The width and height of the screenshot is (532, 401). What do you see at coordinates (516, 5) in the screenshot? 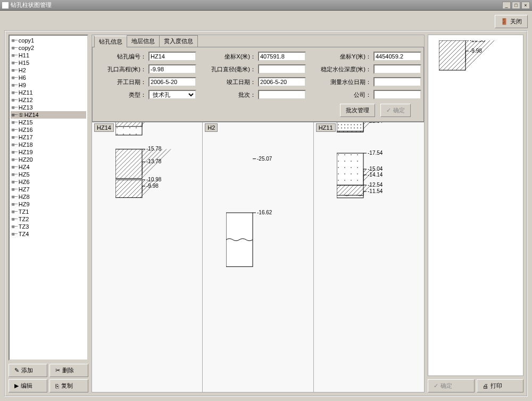
I see `maximize-button: □` at bounding box center [516, 5].